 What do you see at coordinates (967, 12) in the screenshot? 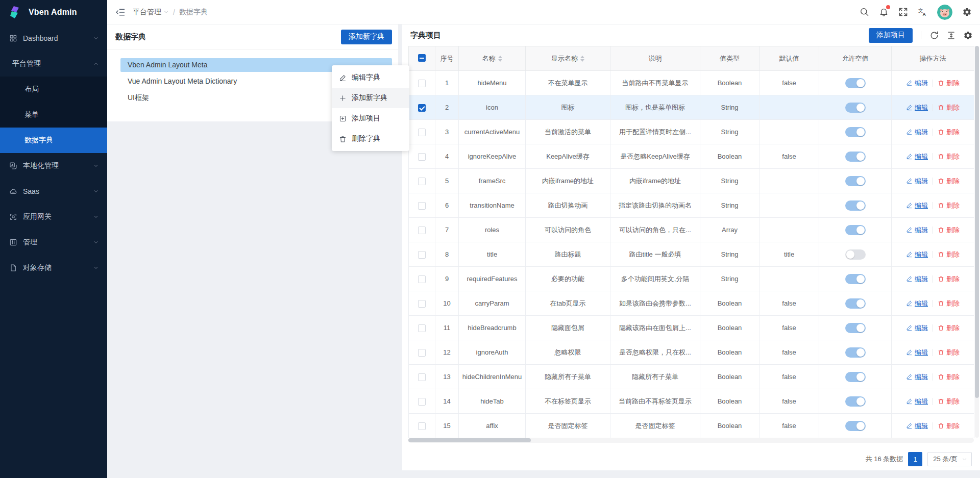
I see `settings-icon` at bounding box center [967, 12].